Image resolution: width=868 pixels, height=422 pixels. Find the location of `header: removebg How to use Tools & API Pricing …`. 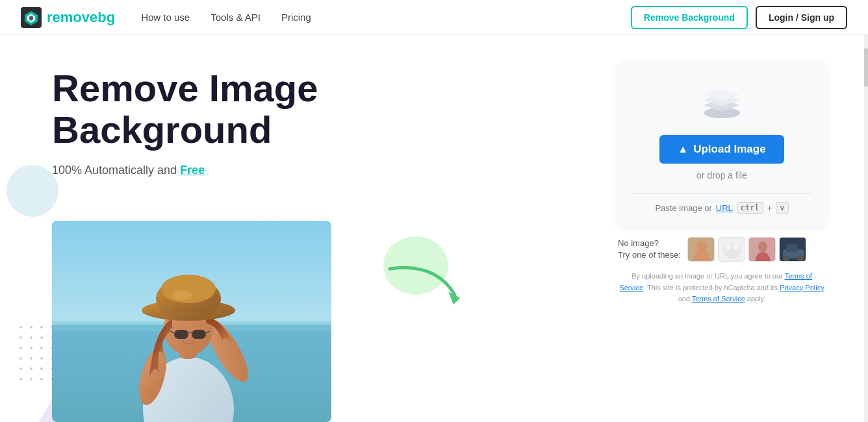

header: removebg How to use Tools & API Pricing … is located at coordinates (434, 18).